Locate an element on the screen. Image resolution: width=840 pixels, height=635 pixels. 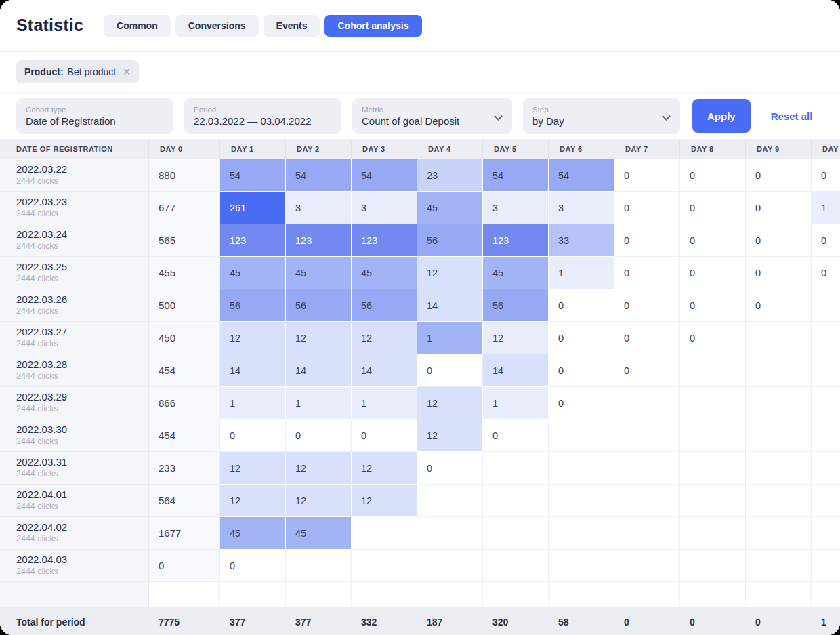
table-row: 2022.03.232444 clicks6772613345330001 is located at coordinates (420, 208).